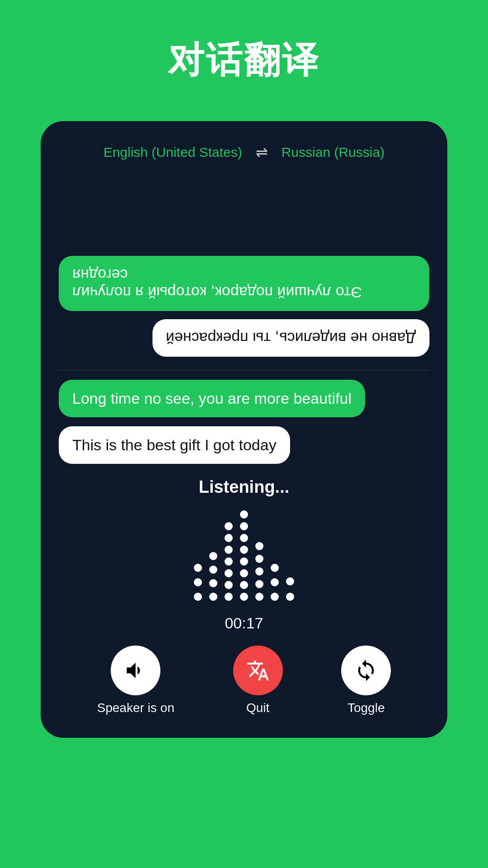  Describe the element at coordinates (244, 152) in the screenshot. I see `language-bar: English (United States) ⇌ Russian (Russi…` at that location.